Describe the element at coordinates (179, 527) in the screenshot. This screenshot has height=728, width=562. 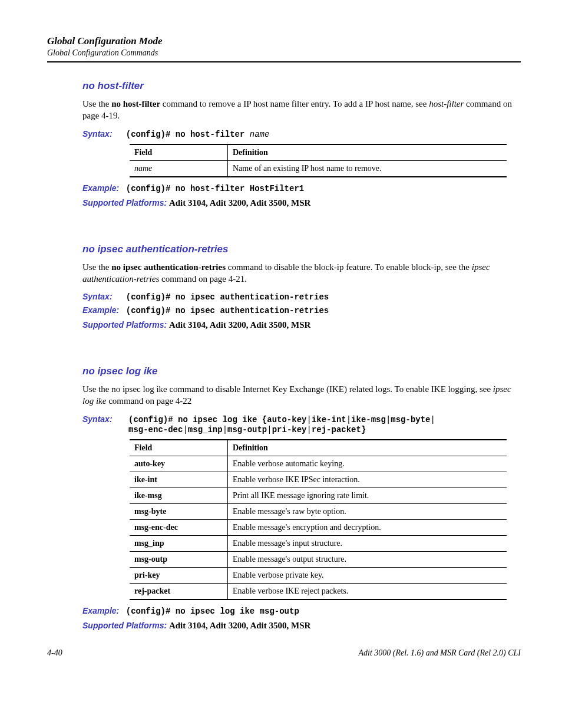
I see `table-cell-field: msg-enc-dec` at that location.